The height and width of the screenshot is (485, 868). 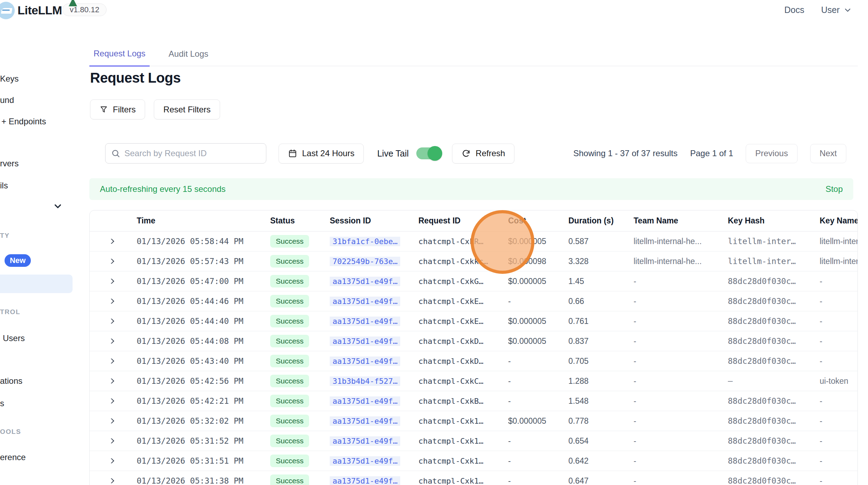 I want to click on time-cell: 01/13/2026 05:47:00 PM, so click(x=203, y=281).